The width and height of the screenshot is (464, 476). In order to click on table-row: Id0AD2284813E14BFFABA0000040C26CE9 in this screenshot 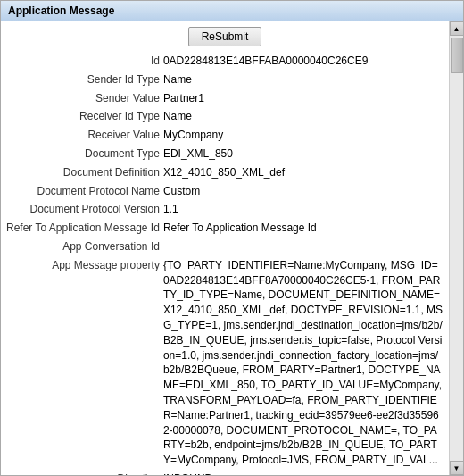, I will do `click(225, 61)`.